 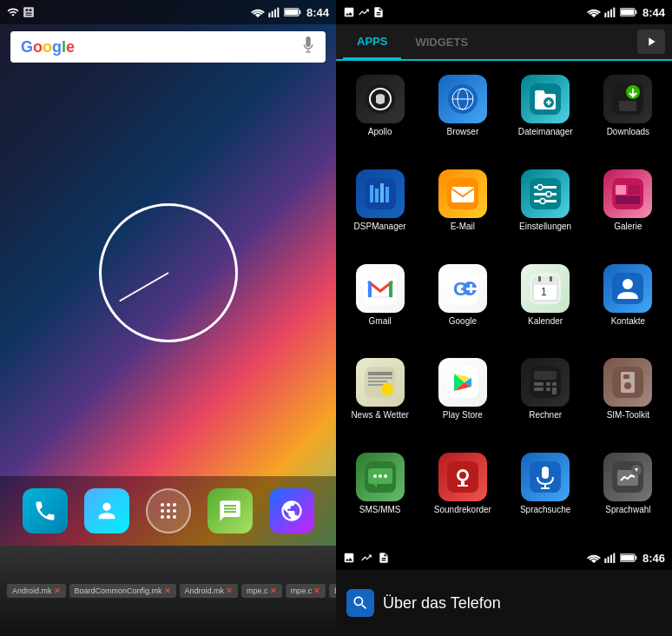 I want to click on photo-icon, so click(x=349, y=12).